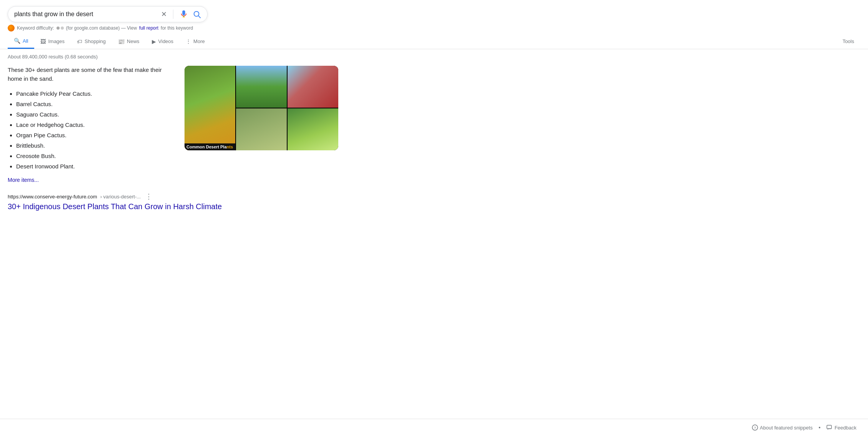  Describe the element at coordinates (173, 14) in the screenshot. I see `search-divider` at that location.